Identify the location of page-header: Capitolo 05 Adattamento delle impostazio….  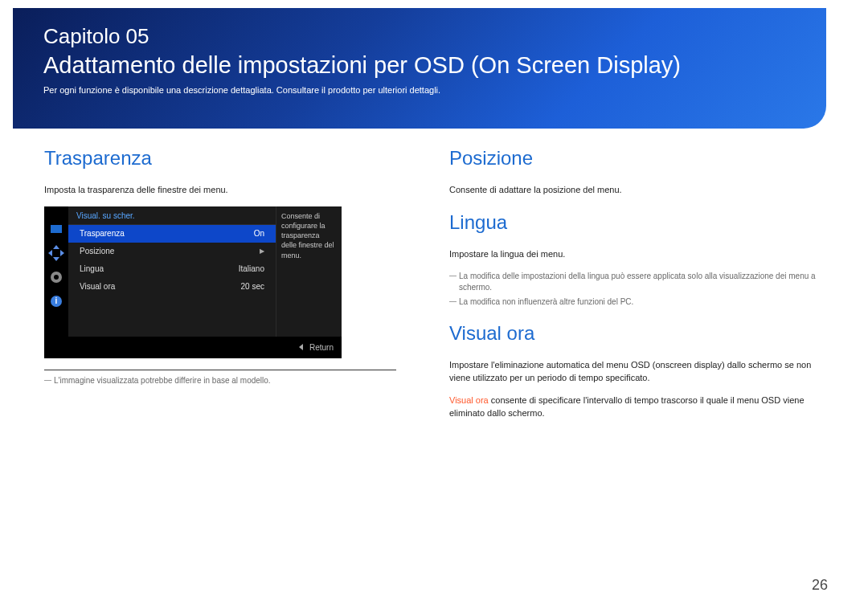
(362, 59).